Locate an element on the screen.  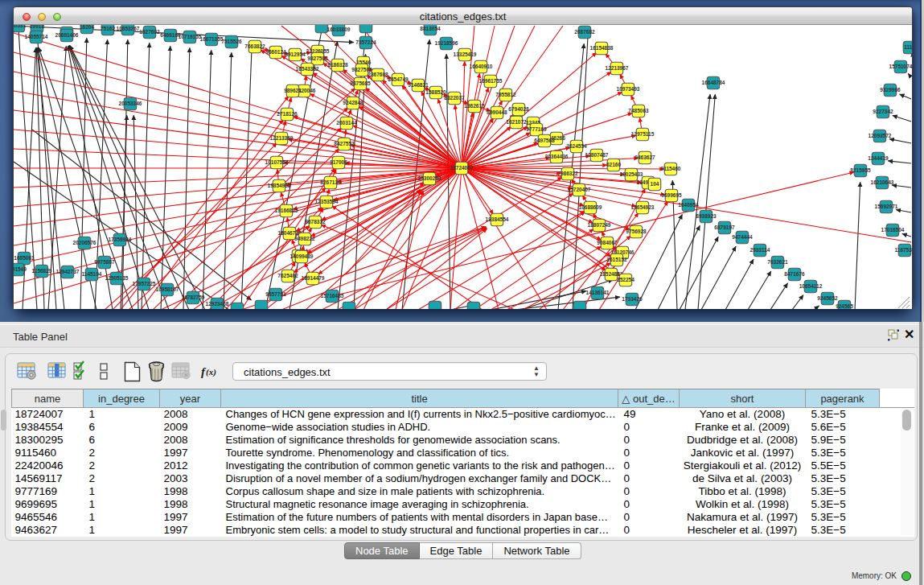
svg-text: 7955812 is located at coordinates (506, 95).